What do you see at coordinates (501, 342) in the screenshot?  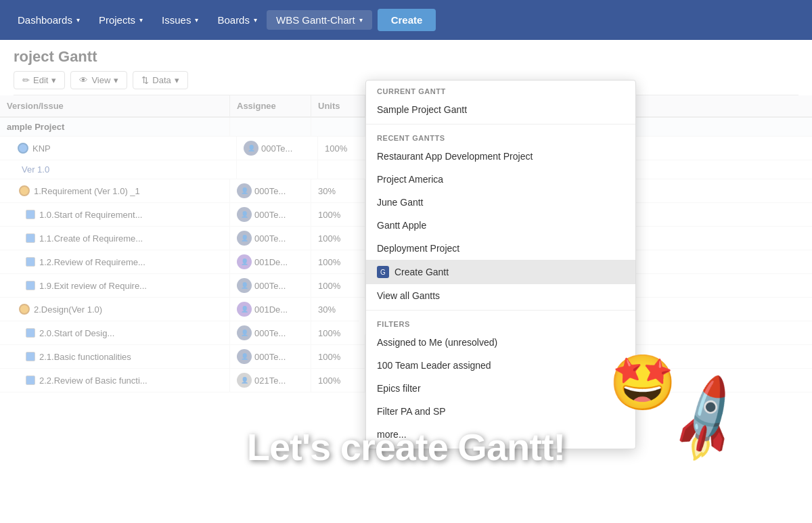 I see `filter-item-0: Assigned to Me (unresolved)` at bounding box center [501, 342].